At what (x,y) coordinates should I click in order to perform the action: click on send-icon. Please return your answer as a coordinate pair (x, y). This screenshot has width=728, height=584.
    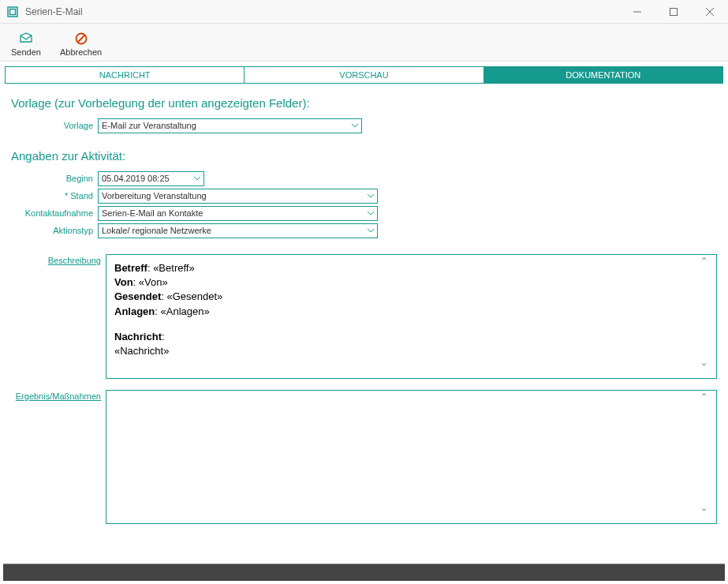
    Looking at the image, I should click on (26, 39).